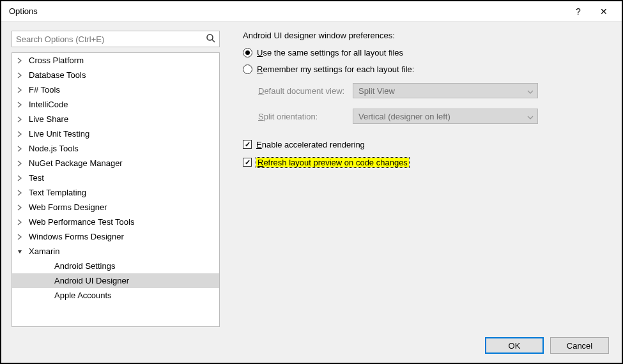 This screenshot has width=623, height=364. Describe the element at coordinates (56, 60) in the screenshot. I see `tree-item-label: Cross Platform` at that location.